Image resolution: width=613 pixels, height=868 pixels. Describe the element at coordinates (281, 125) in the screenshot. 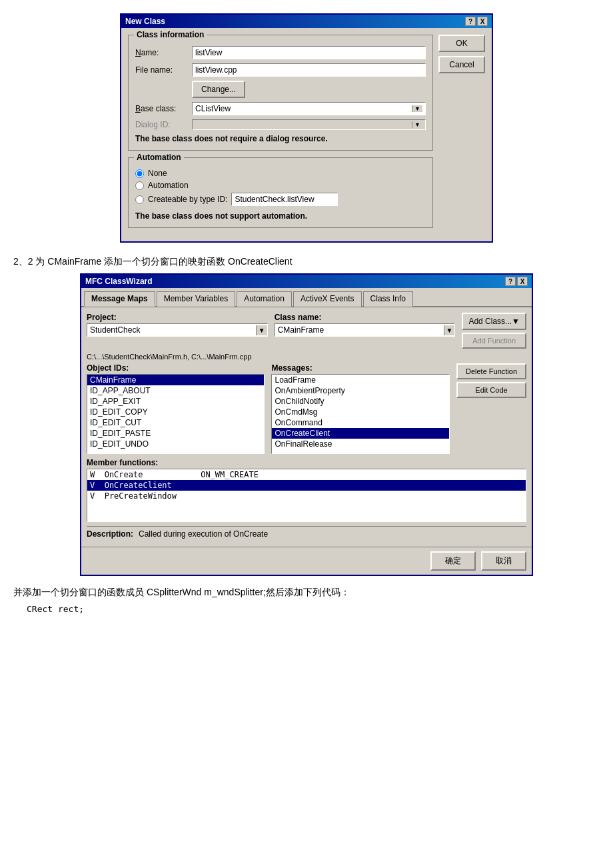

I see `dialog-id-row: Dialog ID: ▼` at that location.